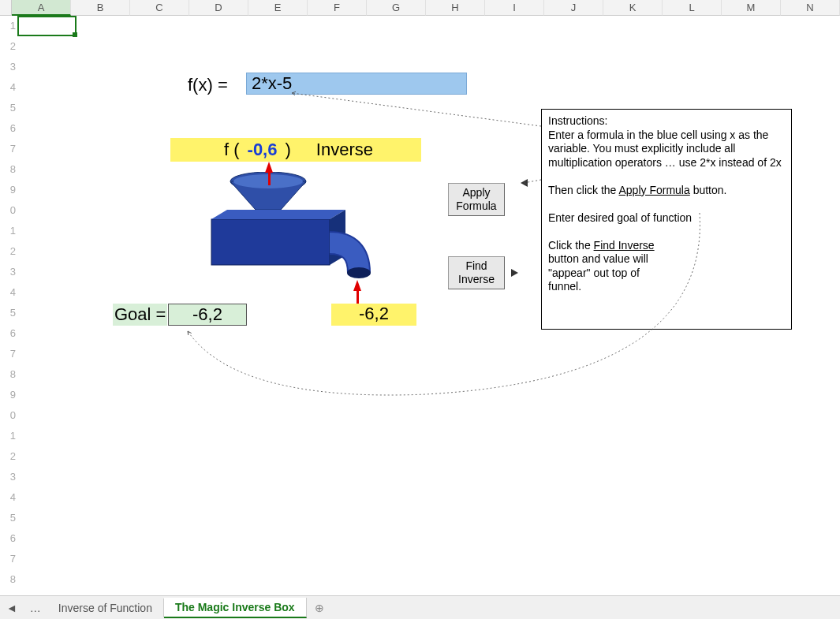 The width and height of the screenshot is (840, 619). Describe the element at coordinates (420, 8) in the screenshot. I see `column-headers: A B C D E F G H I J K L M N` at that location.